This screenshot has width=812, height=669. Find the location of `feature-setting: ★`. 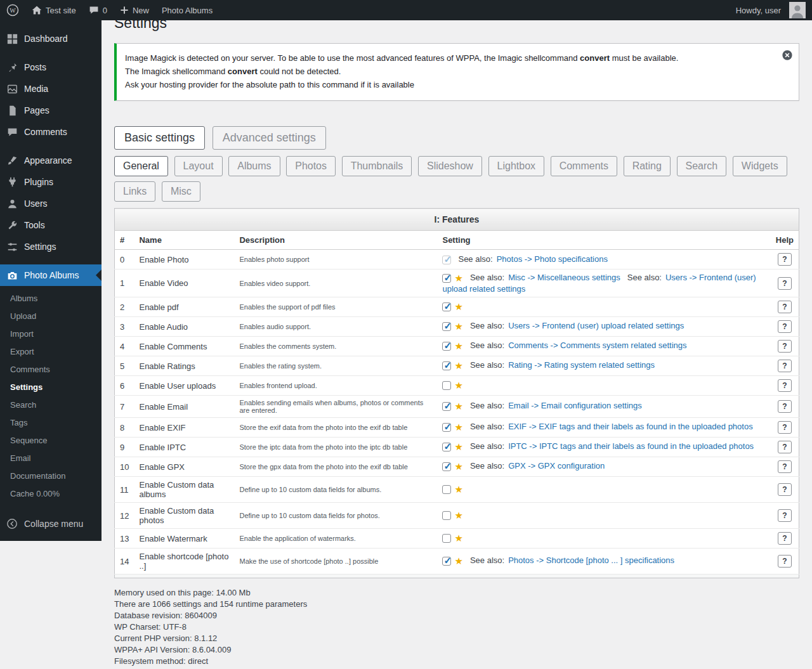

feature-setting: ★ is located at coordinates (604, 386).